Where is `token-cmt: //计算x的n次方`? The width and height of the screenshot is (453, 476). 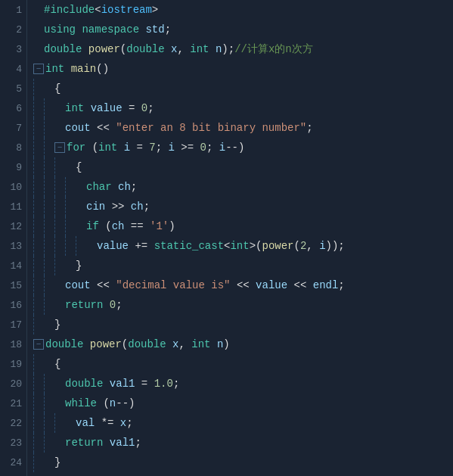 token-cmt: //计算x的n次方 is located at coordinates (274, 49).